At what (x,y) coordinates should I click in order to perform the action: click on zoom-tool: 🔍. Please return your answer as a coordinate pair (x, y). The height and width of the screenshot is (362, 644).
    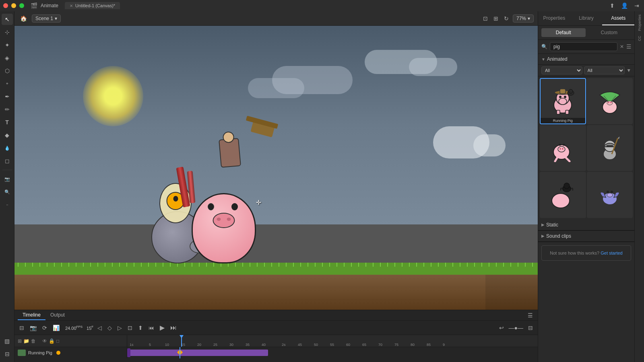
    Looking at the image, I should click on (7, 192).